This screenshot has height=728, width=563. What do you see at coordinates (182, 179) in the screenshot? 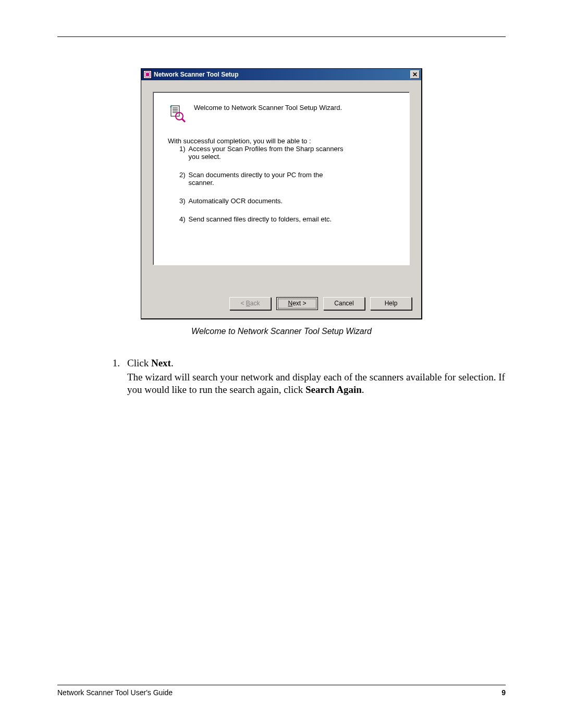
I see `item-number: 2)` at bounding box center [182, 179].